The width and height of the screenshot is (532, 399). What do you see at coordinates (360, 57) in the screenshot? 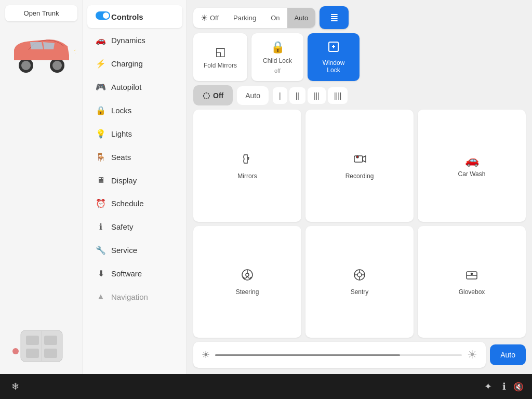
I see `mirrors-locks-row: ◱ Fold Mirrors 🔒 Child Lock off Window L…` at bounding box center [360, 57].